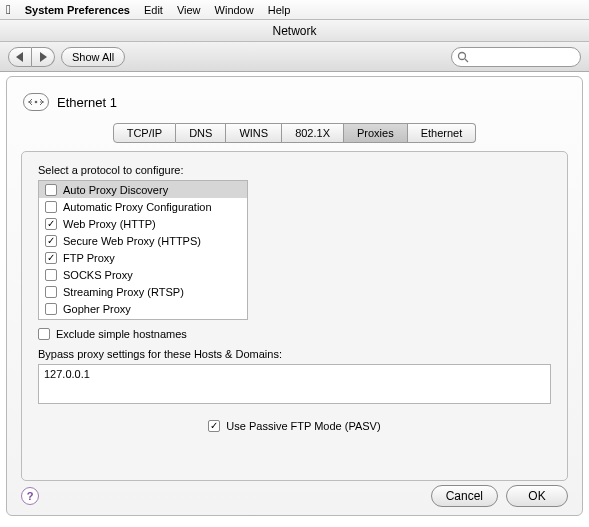 The width and height of the screenshot is (589, 527). What do you see at coordinates (143, 274) in the screenshot?
I see `protocol-row: SOCKS Proxy` at bounding box center [143, 274].